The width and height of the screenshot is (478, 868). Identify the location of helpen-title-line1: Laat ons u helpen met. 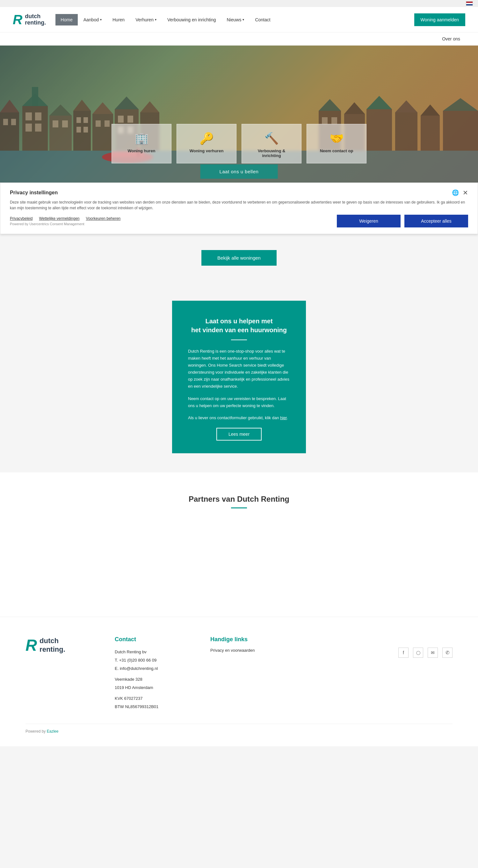
(239, 321).